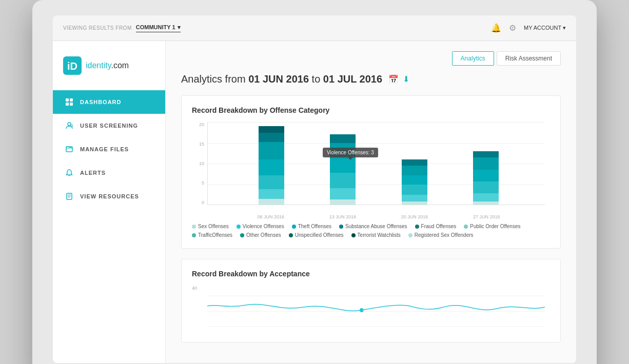  I want to click on tab-bar: Analytics Risk Assessment, so click(371, 58).